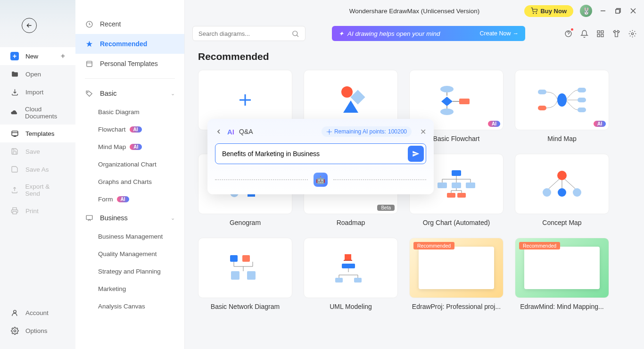 The width and height of the screenshot is (644, 349). Describe the element at coordinates (15, 133) in the screenshot. I see `templates-icon` at that location.